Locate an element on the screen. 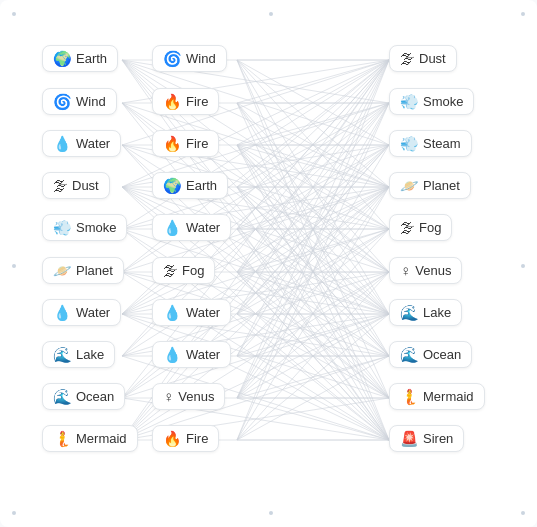  node-l1_4: 🌫Dust is located at coordinates (76, 186).